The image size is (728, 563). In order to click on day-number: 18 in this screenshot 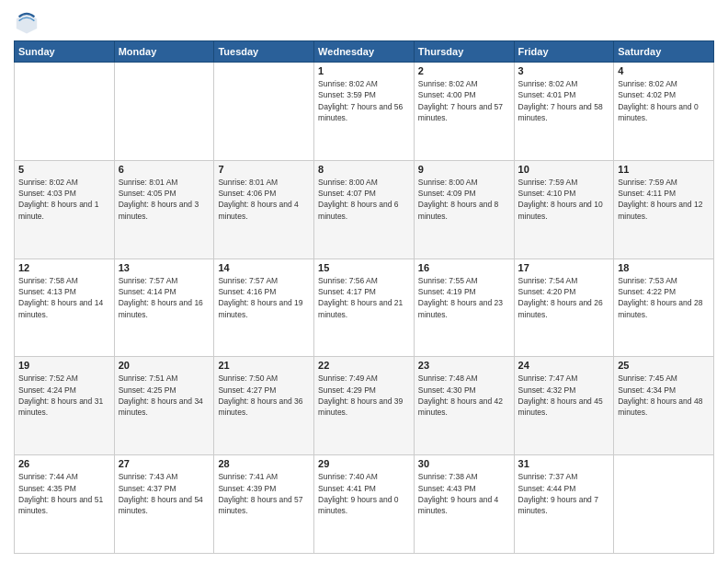, I will do `click(664, 268)`.